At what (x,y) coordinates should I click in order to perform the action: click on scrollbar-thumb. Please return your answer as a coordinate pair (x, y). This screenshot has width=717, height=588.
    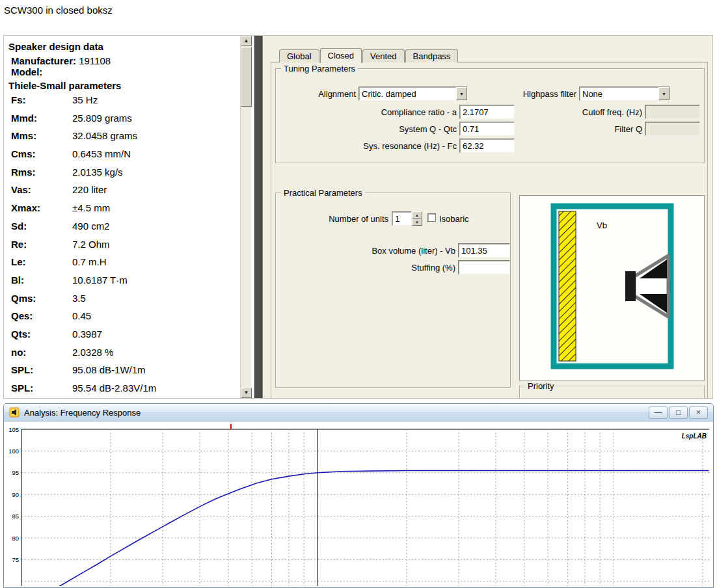
    Looking at the image, I should click on (246, 77).